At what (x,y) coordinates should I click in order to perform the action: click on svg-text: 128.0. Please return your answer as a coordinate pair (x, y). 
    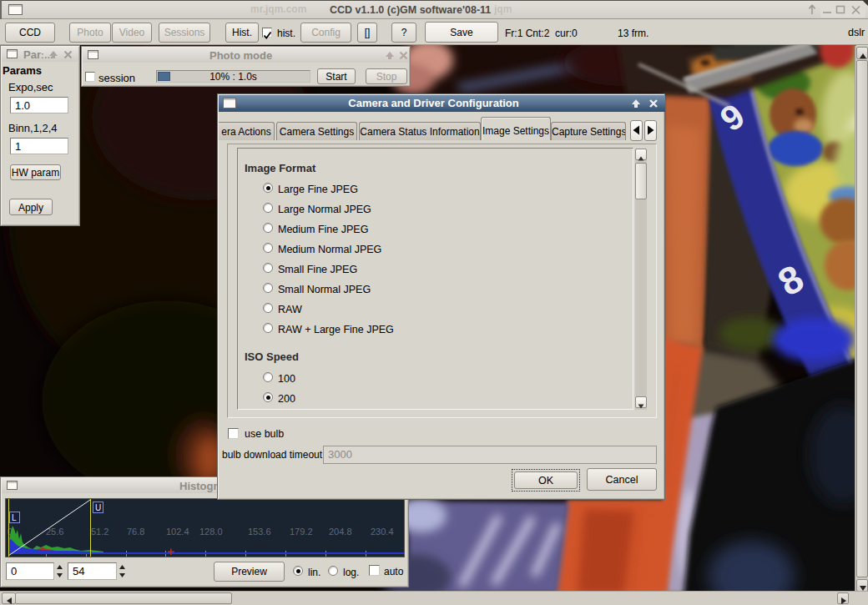
    Looking at the image, I should click on (211, 532).